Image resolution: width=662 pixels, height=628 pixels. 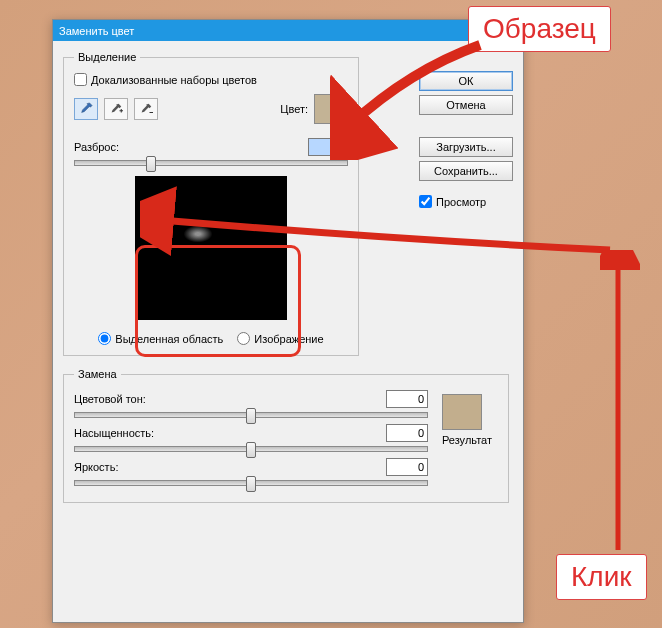 What do you see at coordinates (286, 436) in the screenshot?
I see `replace-fieldset: Замена Результат Цветовой тон: Насыщенно…` at bounding box center [286, 436].